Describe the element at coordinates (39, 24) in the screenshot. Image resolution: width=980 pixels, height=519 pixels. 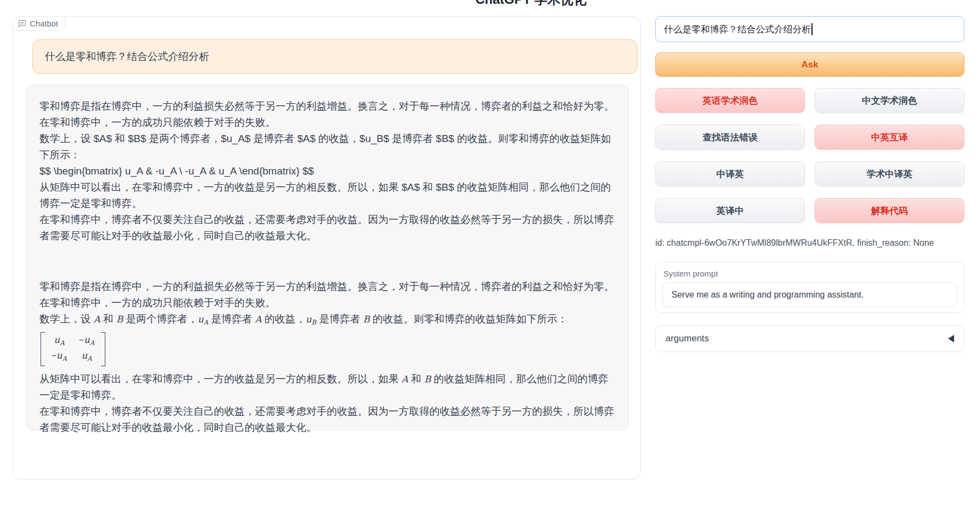
I see `chatbot-label: Chatbot` at that location.